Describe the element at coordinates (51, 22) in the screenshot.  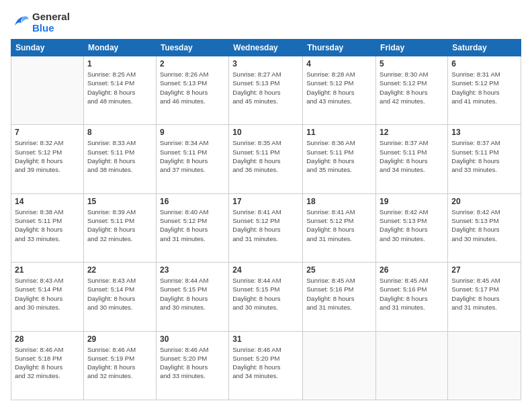
I see `logo-text: General Blue` at that location.